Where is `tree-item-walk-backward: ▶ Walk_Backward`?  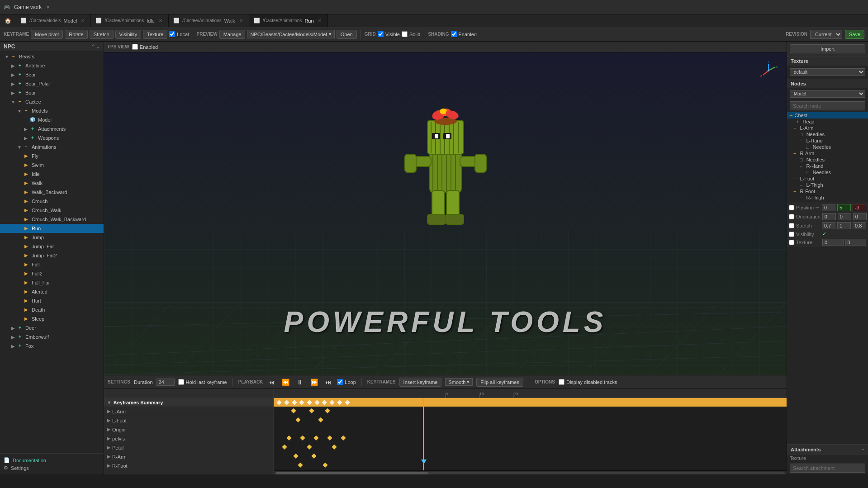
tree-item-walk-backward: ▶ Walk_Backward is located at coordinates (52, 192).